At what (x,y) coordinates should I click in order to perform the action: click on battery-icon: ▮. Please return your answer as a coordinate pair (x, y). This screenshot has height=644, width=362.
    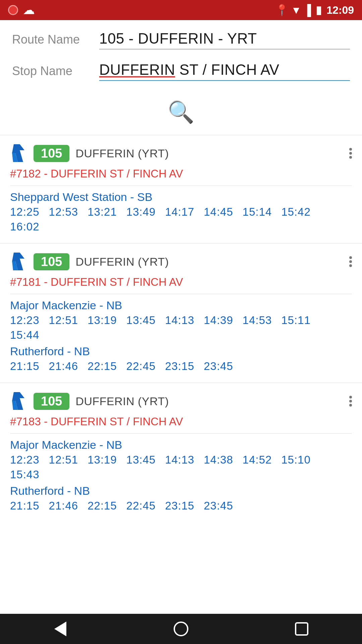
    Looking at the image, I should click on (319, 10).